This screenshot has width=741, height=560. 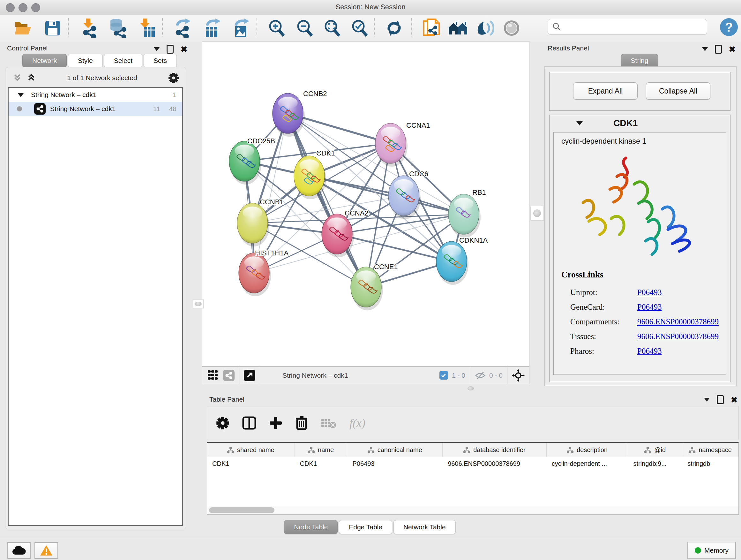 What do you see at coordinates (375, 287) in the screenshot?
I see `node-CCNE1: CCNE1` at bounding box center [375, 287].